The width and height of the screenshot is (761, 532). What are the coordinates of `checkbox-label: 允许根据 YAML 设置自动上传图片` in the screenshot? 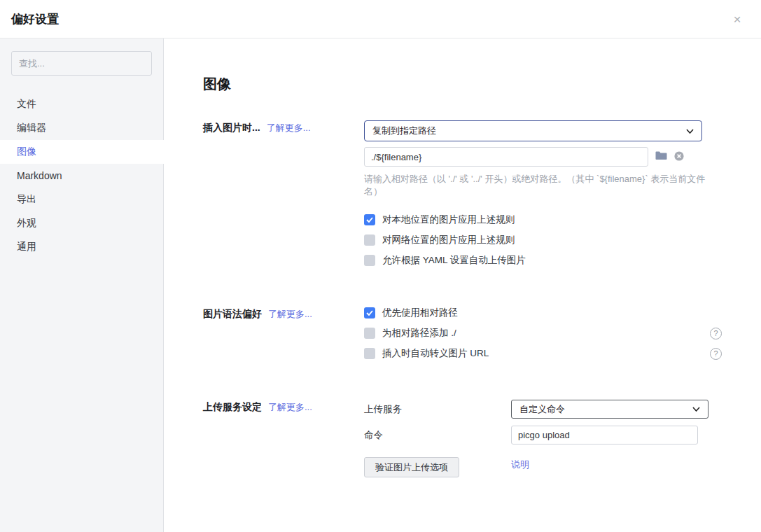 It's located at (454, 260).